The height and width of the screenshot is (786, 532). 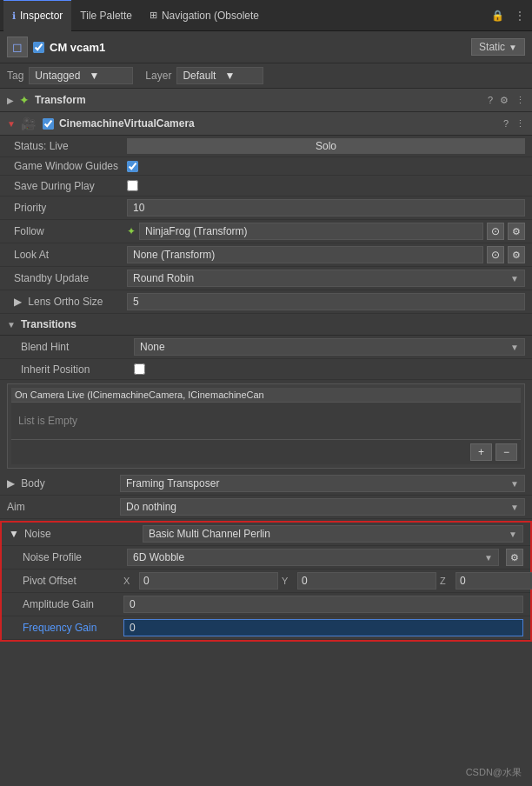 I want to click on pivot-x-input, so click(x=209, y=581).